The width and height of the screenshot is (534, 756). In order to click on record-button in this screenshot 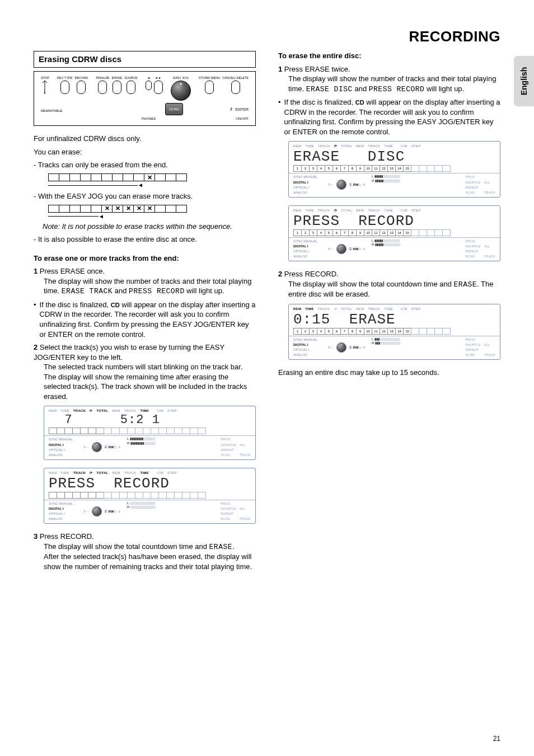, I will do `click(81, 87)`.